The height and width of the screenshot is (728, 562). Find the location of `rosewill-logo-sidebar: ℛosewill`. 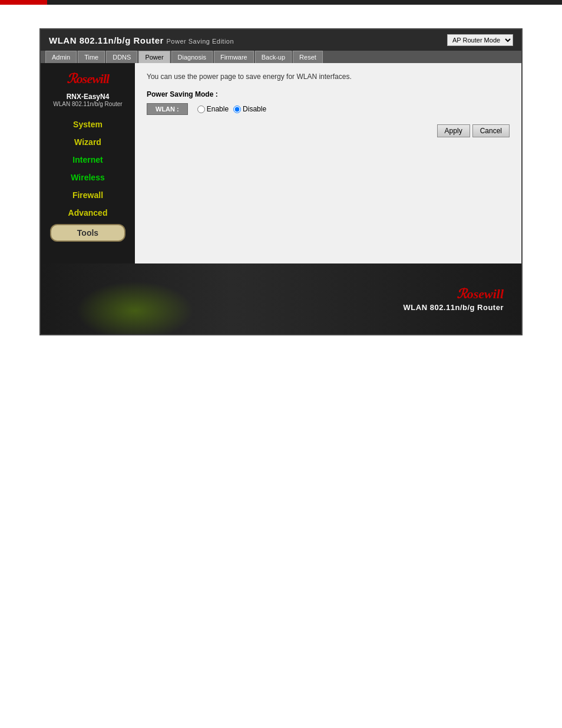

rosewill-logo-sidebar: ℛosewill is located at coordinates (88, 79).